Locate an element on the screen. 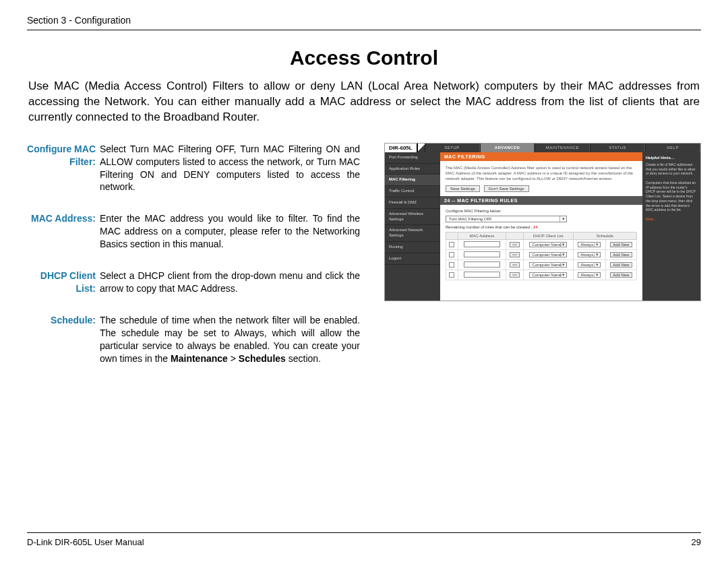 Image resolution: width=728 pixels, height=562 pixels. def-term: Configure MAC Filter: is located at coordinates (63, 168).